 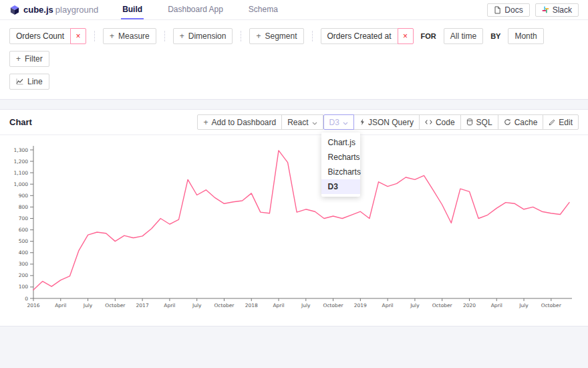 What do you see at coordinates (508, 10) in the screenshot?
I see `docs-button: Docs` at bounding box center [508, 10].